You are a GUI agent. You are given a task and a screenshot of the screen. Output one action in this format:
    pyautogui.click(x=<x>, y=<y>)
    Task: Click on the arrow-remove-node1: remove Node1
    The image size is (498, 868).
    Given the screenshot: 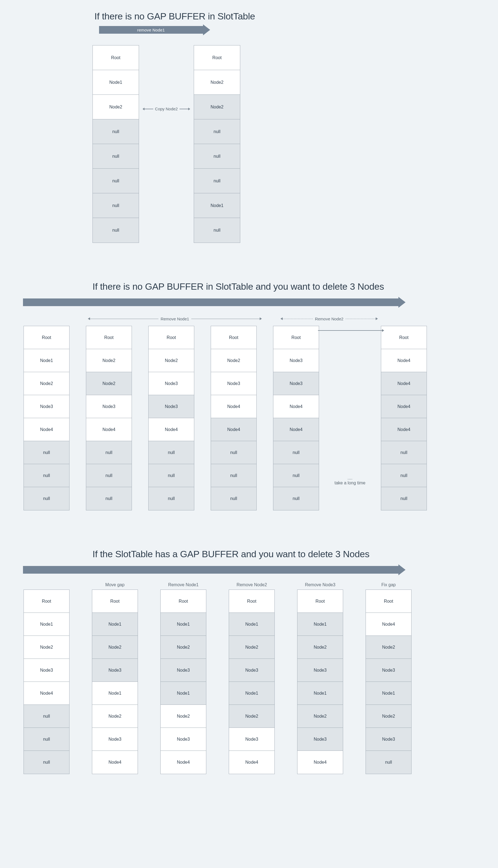 What is the action you would take?
    pyautogui.click(x=249, y=30)
    